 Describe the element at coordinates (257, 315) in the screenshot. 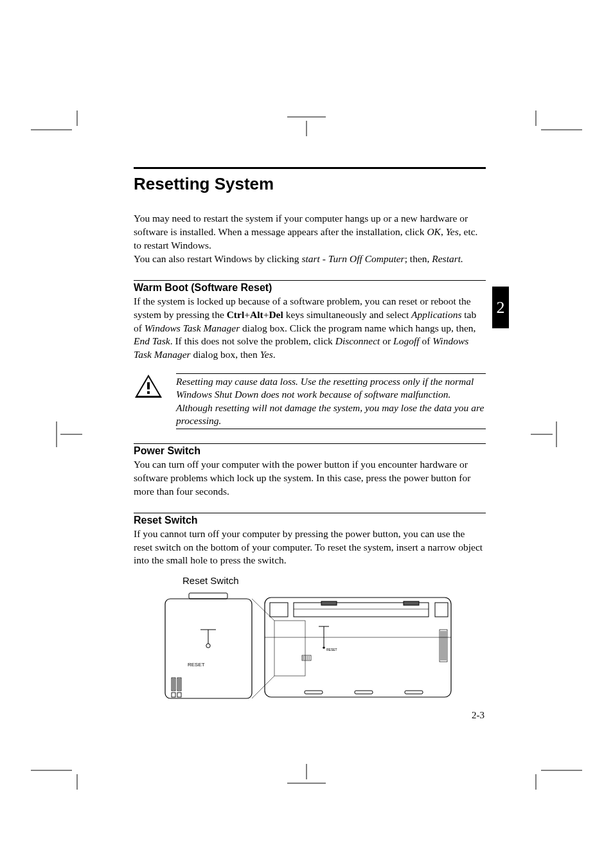

I see `alt-key: Alt` at that location.